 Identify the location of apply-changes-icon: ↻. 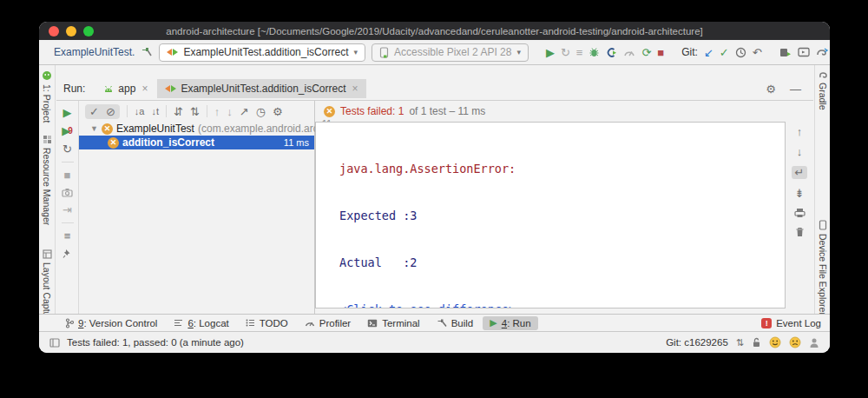
(566, 52).